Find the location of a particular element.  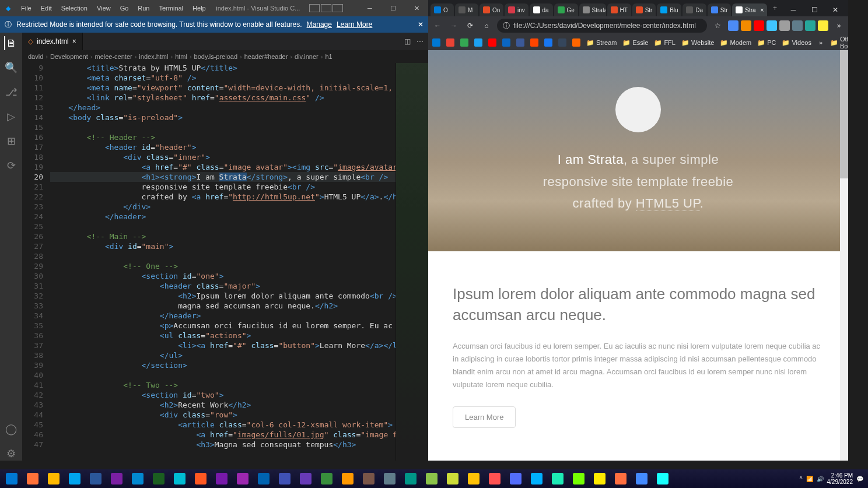

breadcrumb-item: h1 is located at coordinates (328, 57).